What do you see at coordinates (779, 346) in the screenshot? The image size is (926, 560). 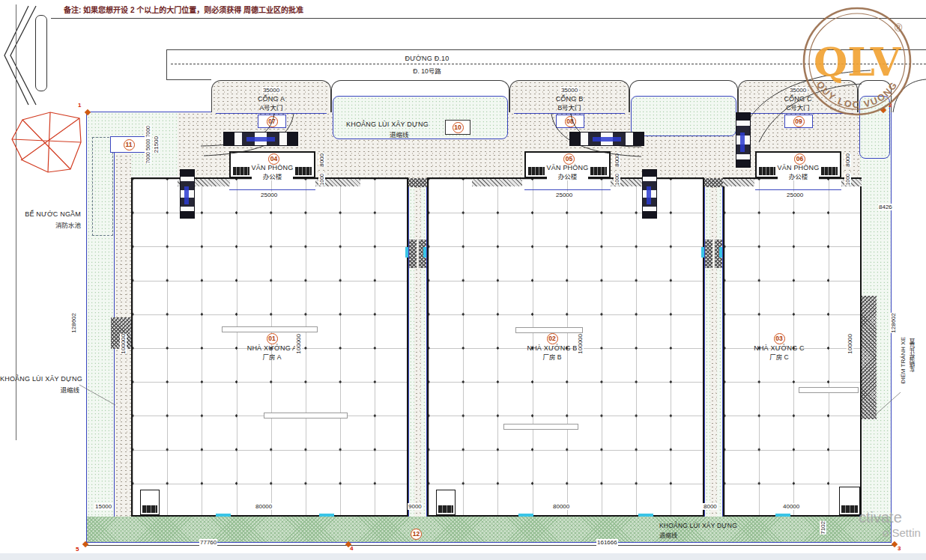 I see `warehouse-c-label: 03 NHÀ XƯỞNG C 厂房 C` at bounding box center [779, 346].